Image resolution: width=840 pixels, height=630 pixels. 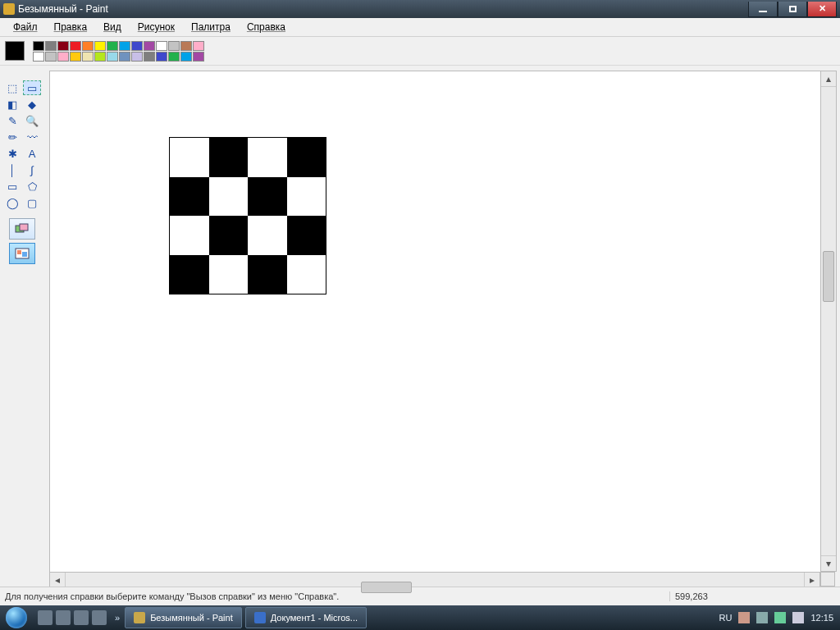 I want to click on picker-tool: ✎, so click(x=12, y=121).